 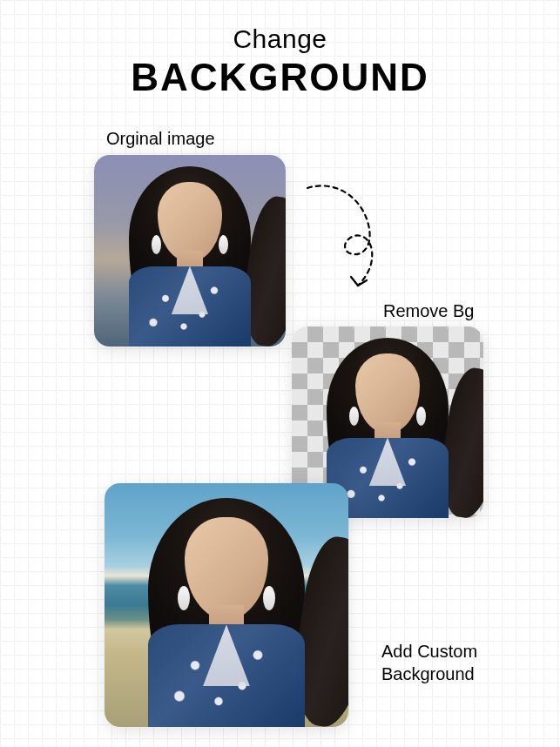 What do you see at coordinates (447, 663) in the screenshot?
I see `label-add-custom-background: Add Custom Background` at bounding box center [447, 663].